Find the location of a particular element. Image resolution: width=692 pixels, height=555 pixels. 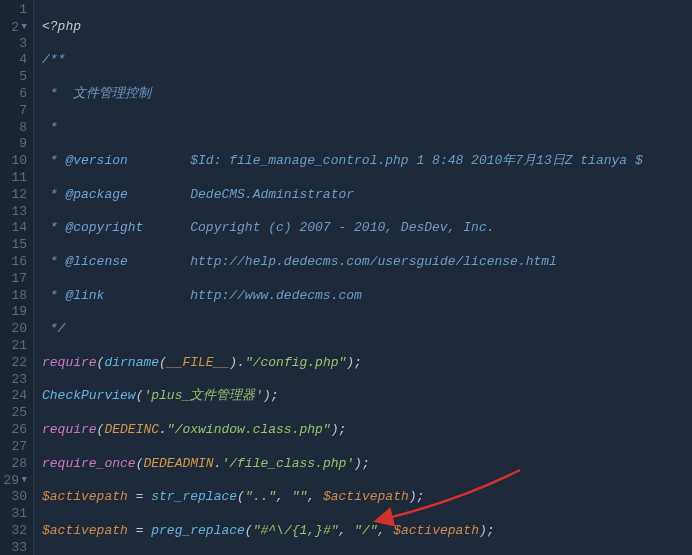

line-number: 30 is located at coordinates (14, 498).